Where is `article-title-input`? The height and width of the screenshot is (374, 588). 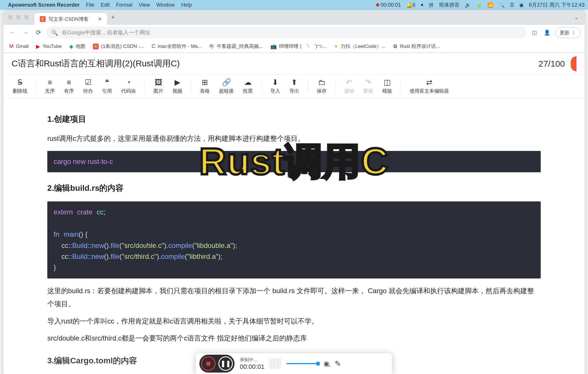
article-title-input is located at coordinates (275, 64).